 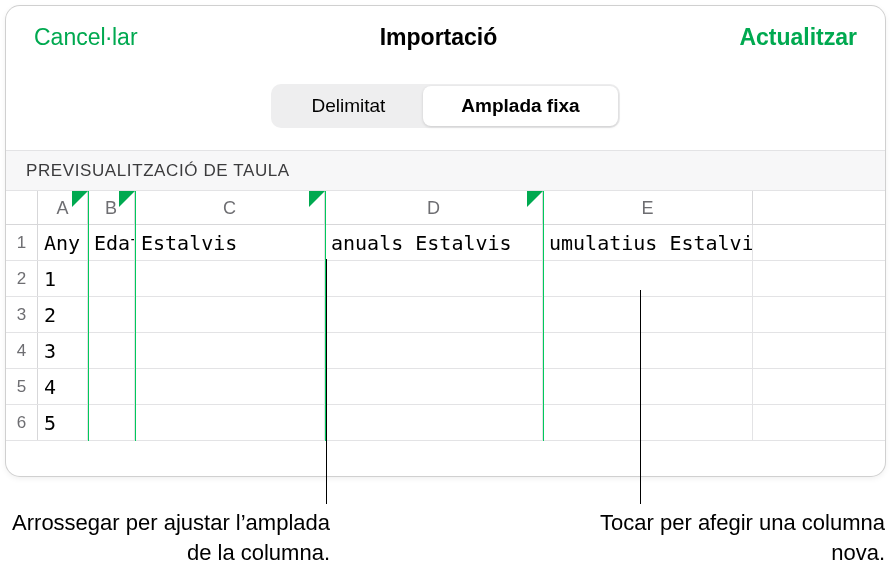 What do you see at coordinates (22, 278) in the screenshot?
I see `row-number: 2` at bounding box center [22, 278].